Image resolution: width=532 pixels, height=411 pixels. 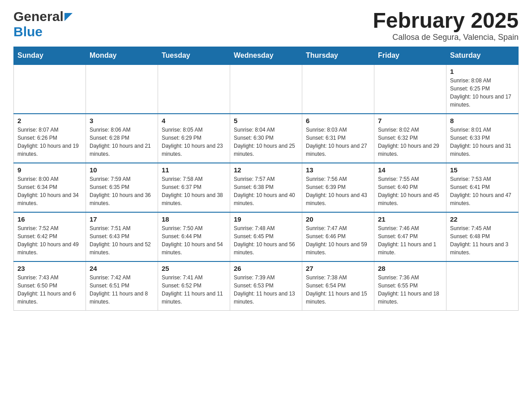 I want to click on page-title: February 2025, so click(x=446, y=21).